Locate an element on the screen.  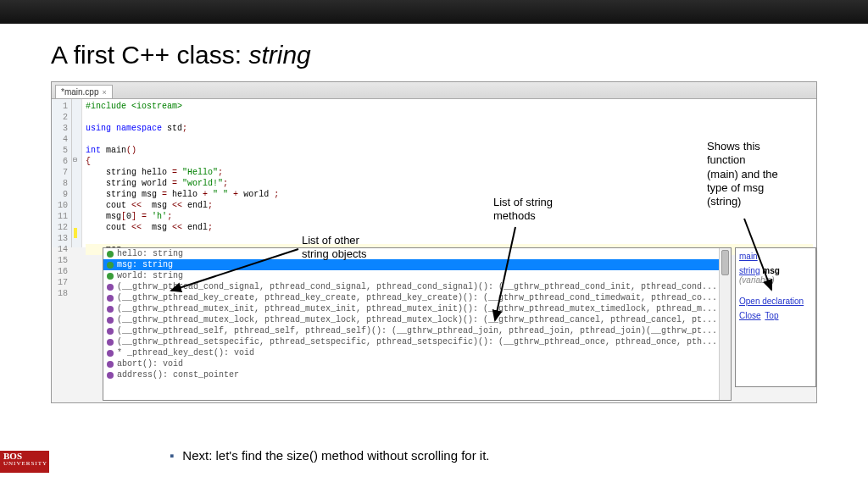
context-link-main: main is located at coordinates (776, 256).